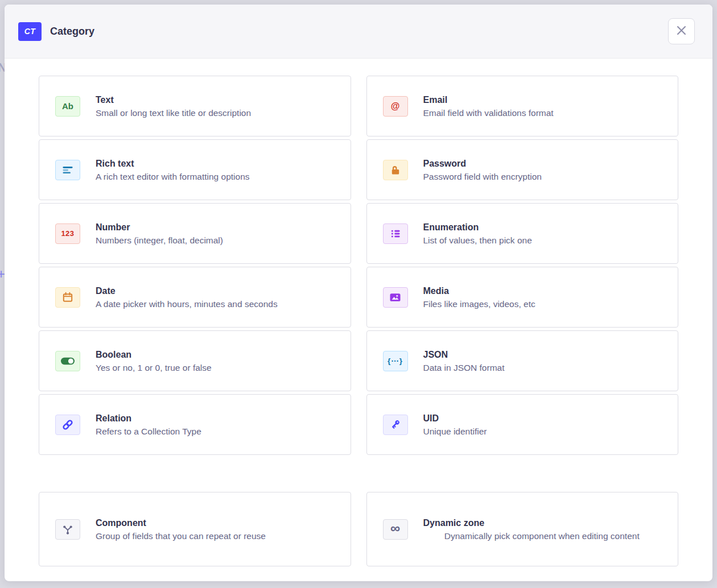 This screenshot has height=588, width=717. Describe the element at coordinates (68, 529) in the screenshot. I see `branch-nodes-icon` at that location.